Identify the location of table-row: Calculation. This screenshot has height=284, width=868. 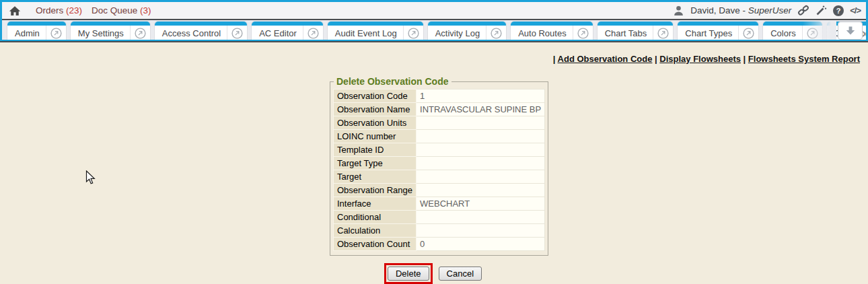
(439, 231).